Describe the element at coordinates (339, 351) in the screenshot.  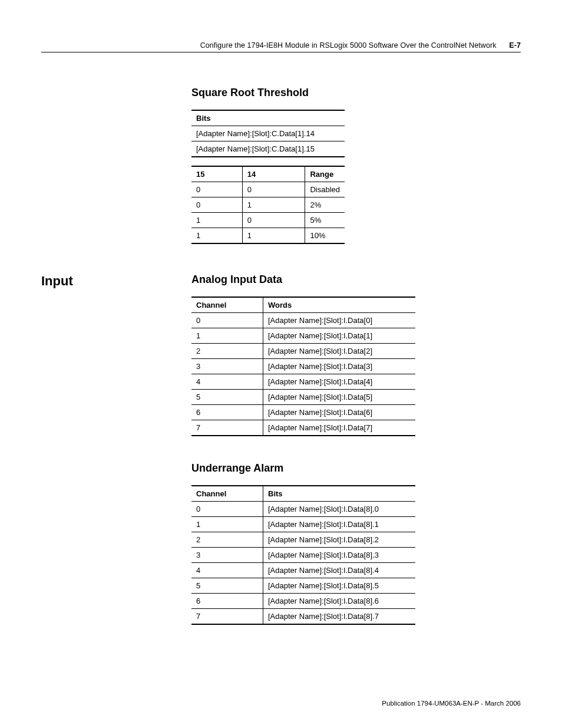
I see `table-cell: [Adapter Name]:[Slot]:I.Data[2]` at that location.